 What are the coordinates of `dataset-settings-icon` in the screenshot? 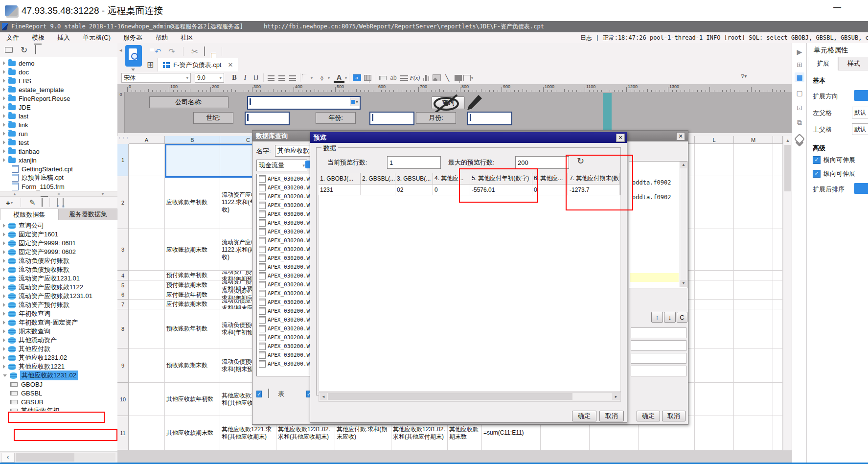 It's located at (63, 203).